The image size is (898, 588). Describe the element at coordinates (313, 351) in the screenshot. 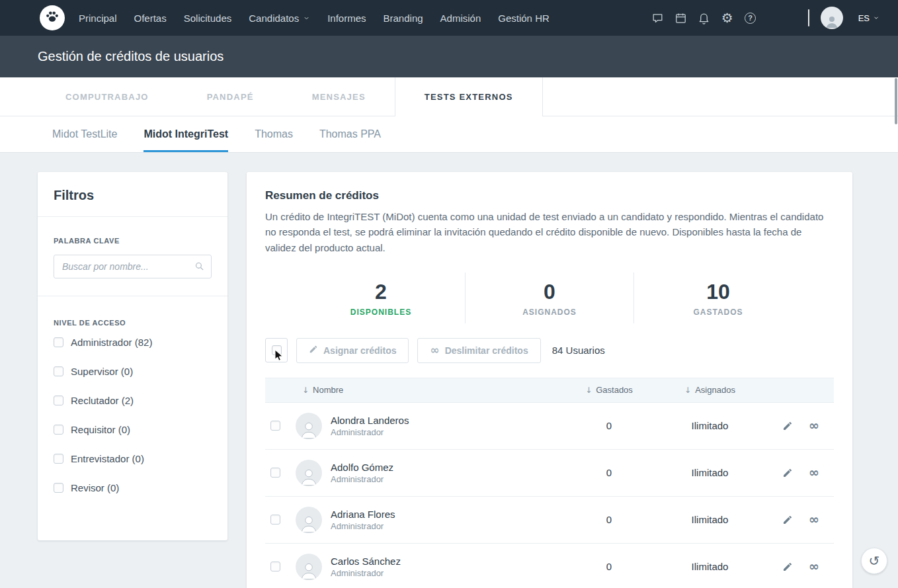

I see `edit-icon` at that location.